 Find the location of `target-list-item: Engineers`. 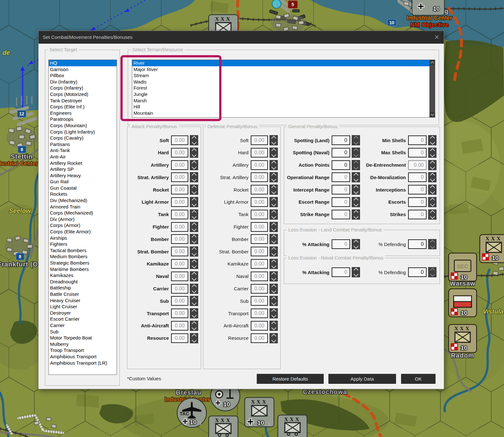

target-list-item: Engineers is located at coordinates (83, 113).